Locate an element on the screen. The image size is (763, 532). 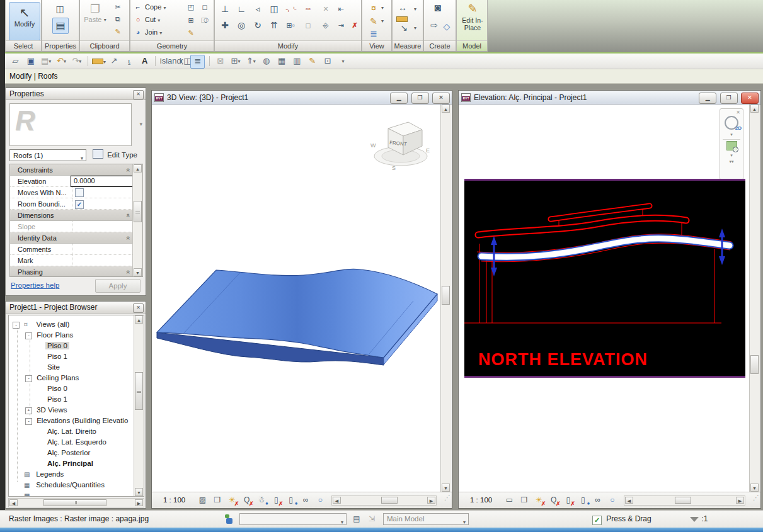
save-icon: ▣ is located at coordinates (30, 61).